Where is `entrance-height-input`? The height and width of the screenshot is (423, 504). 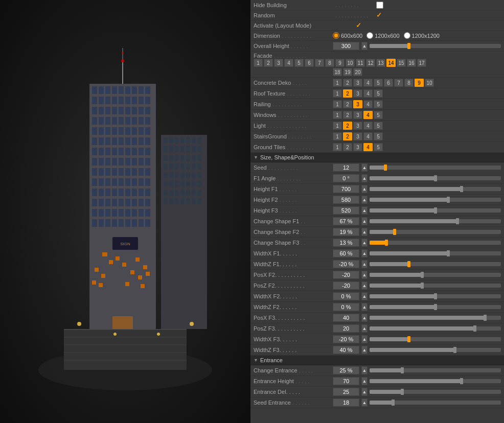
entrance-height-input is located at coordinates (346, 381).